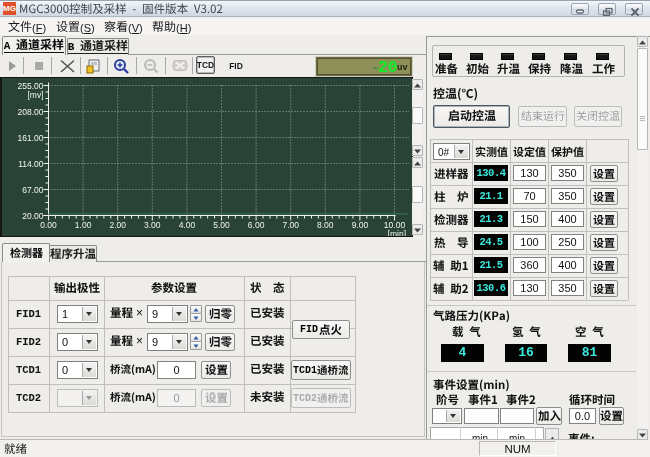 Image resolution: width=650 pixels, height=457 pixels. I want to click on svg-text: 0.00, so click(48, 225).